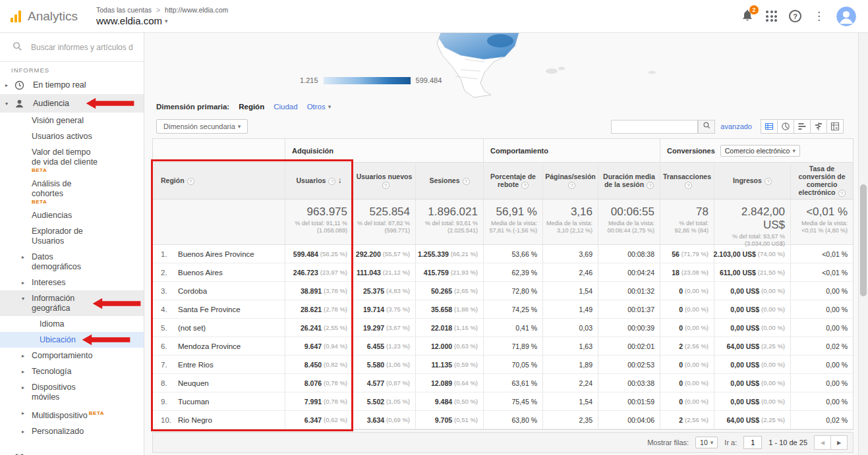 This screenshot has width=868, height=455. I want to click on apps-grid-icon, so click(771, 16).